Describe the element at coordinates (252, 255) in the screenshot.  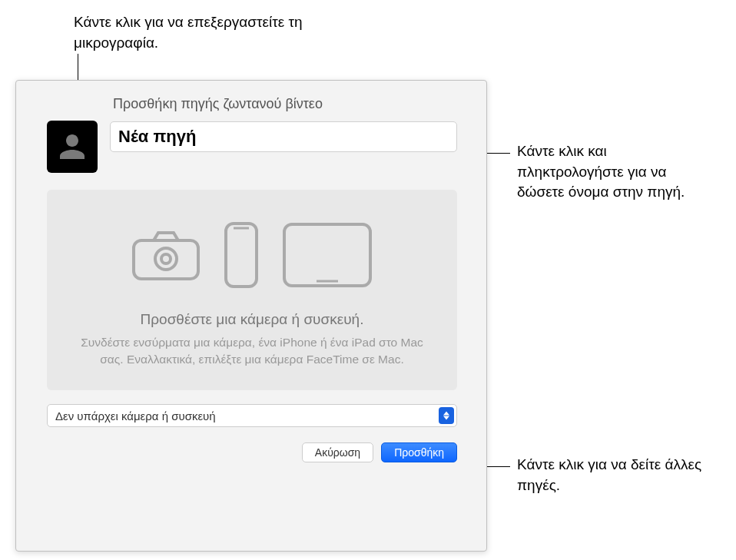
I see `device-icons-row` at that location.